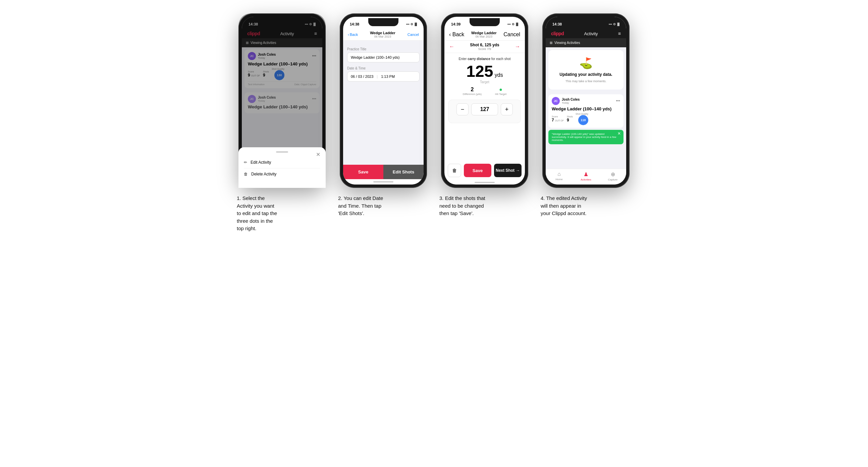 This screenshot has height=467, width=868. Describe the element at coordinates (485, 71) in the screenshot. I see `shot-distance-3: 125 yds` at that location.